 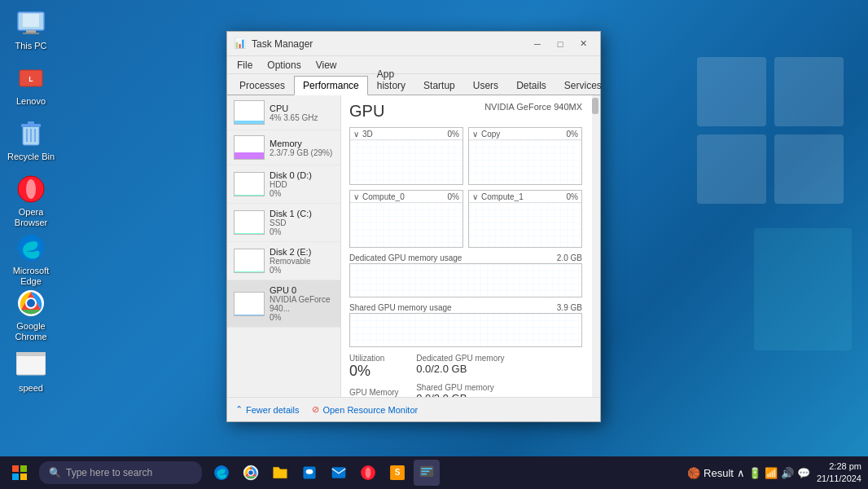 I want to click on sidebar-item-cpu: CPU 4% 3.65 GHz, so click(x=283, y=112).